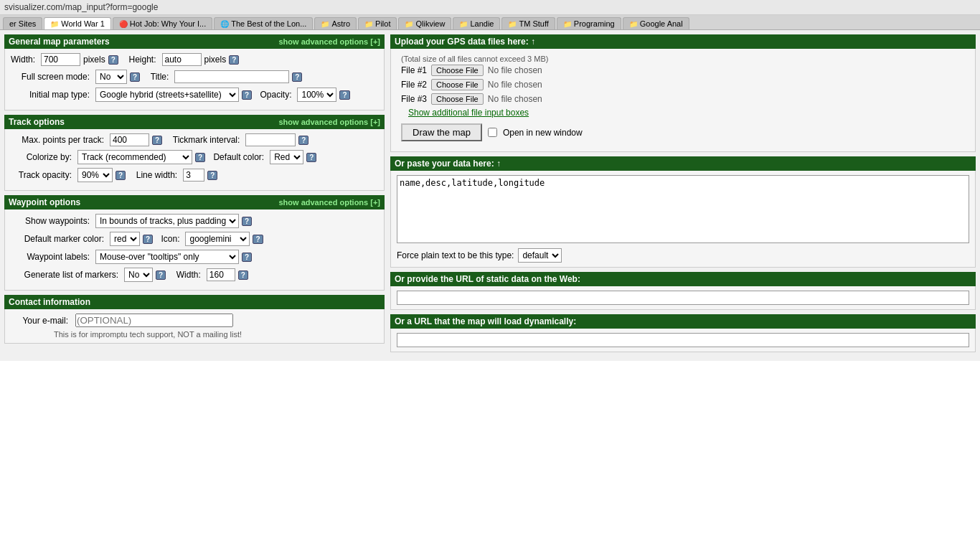  Describe the element at coordinates (135, 157) in the screenshot. I see `colorize-select: Track (recommended)` at that location.